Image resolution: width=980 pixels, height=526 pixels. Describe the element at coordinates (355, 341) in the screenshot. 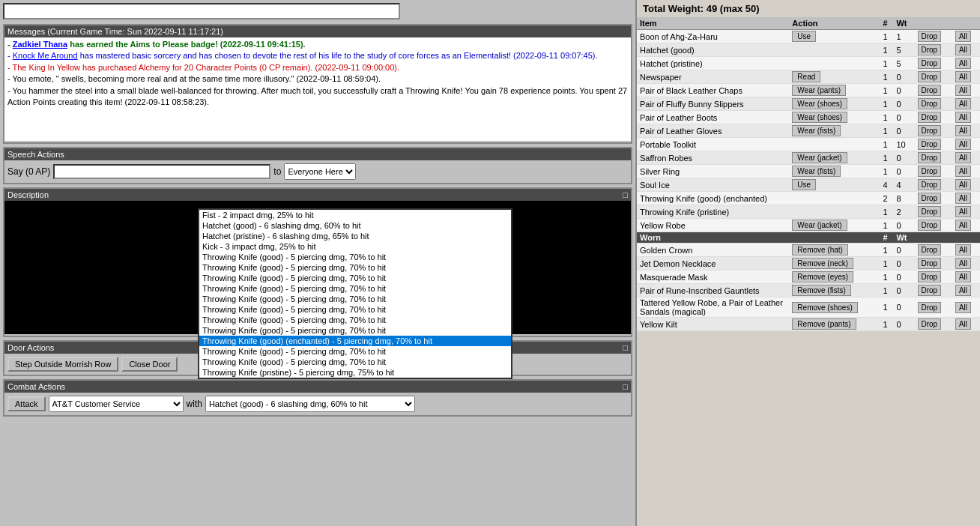

I see `attack-option-knife-enchanted: Throwing Knife (good) (enchanted) - 5 pi…` at that location.